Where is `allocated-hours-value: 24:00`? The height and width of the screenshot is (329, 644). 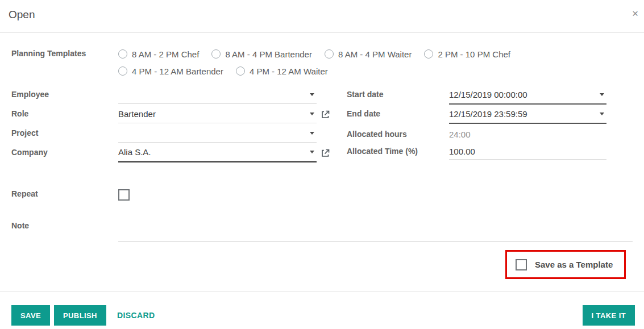
allocated-hours-value: 24:00 is located at coordinates (460, 134).